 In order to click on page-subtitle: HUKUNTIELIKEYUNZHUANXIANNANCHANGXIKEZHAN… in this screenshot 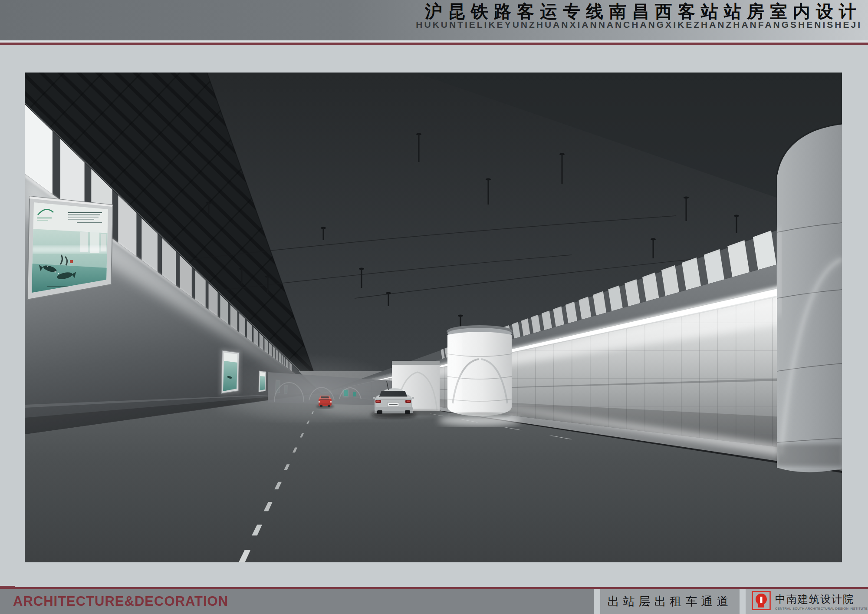, I will do `click(639, 25)`.